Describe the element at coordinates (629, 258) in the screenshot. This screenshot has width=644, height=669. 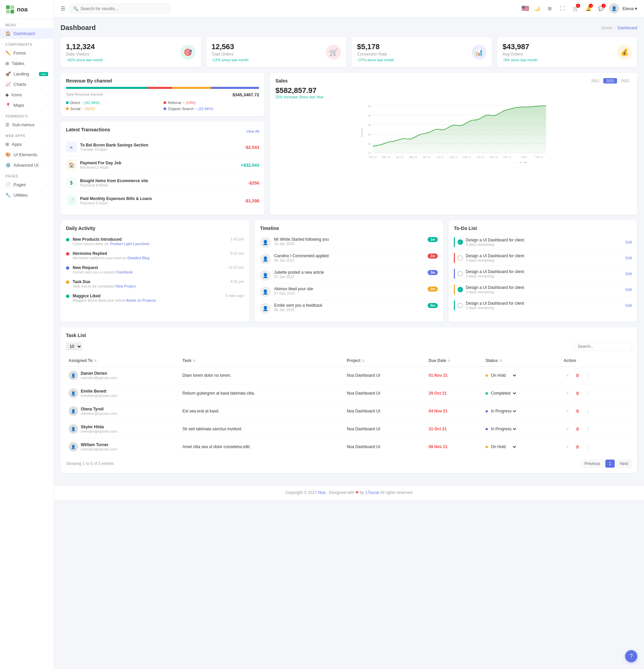
I see `todo-edit-1: Edit` at that location.